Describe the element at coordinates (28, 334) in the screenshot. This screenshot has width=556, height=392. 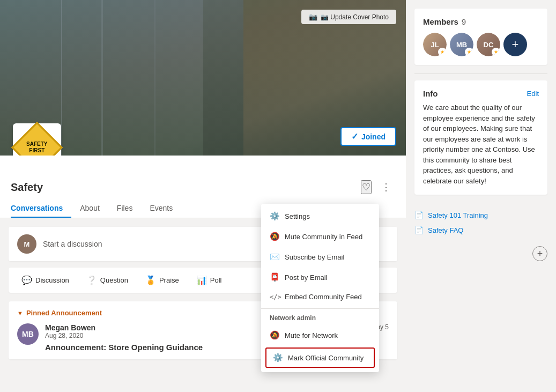
I see `post-author-avatar: MB` at that location.